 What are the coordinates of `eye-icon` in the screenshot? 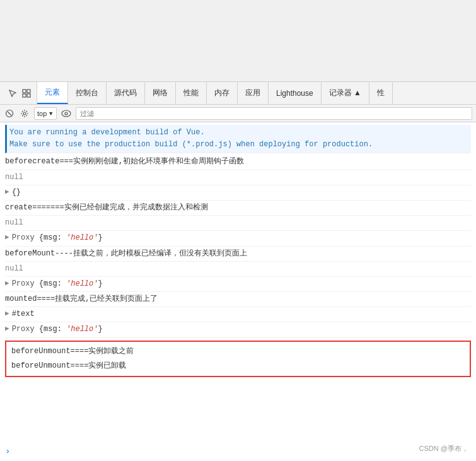 It's located at (66, 114).